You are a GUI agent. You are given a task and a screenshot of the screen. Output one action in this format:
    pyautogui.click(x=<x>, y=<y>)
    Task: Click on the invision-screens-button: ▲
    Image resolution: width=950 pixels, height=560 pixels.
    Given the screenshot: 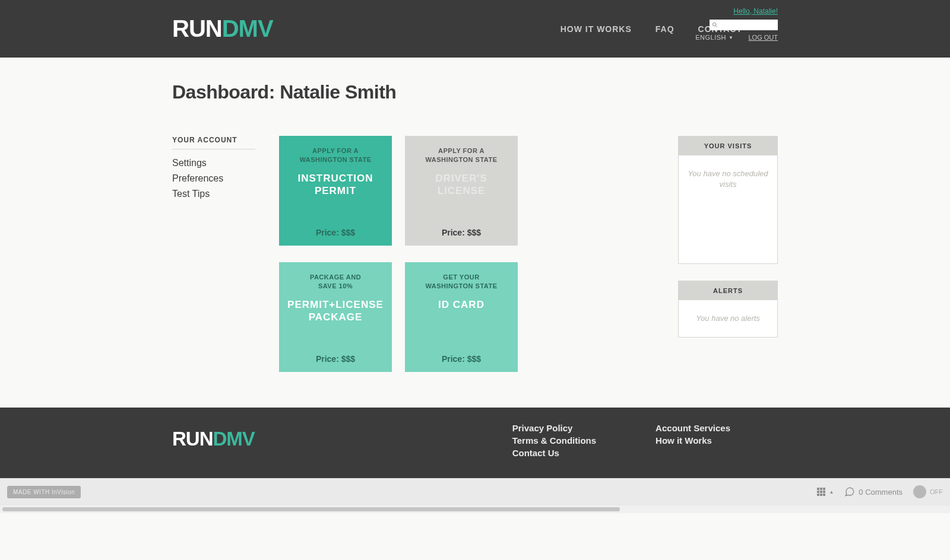 What is the action you would take?
    pyautogui.click(x=825, y=492)
    